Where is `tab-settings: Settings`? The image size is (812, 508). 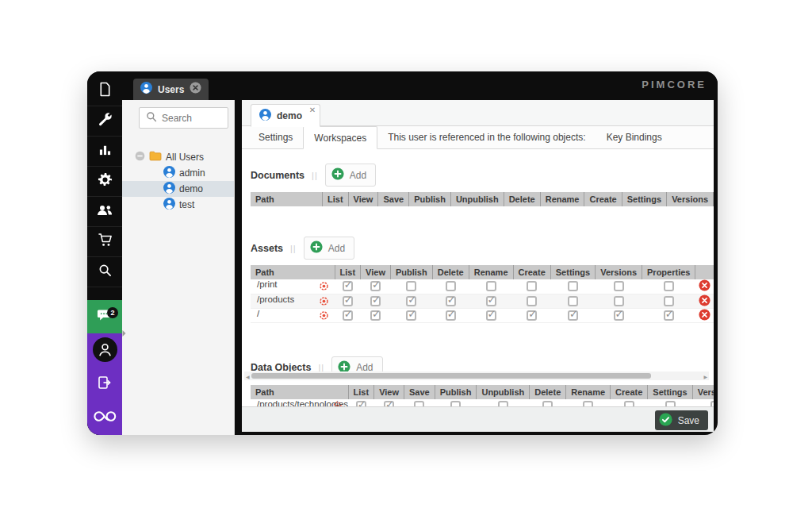
tab-settings: Settings is located at coordinates (276, 137).